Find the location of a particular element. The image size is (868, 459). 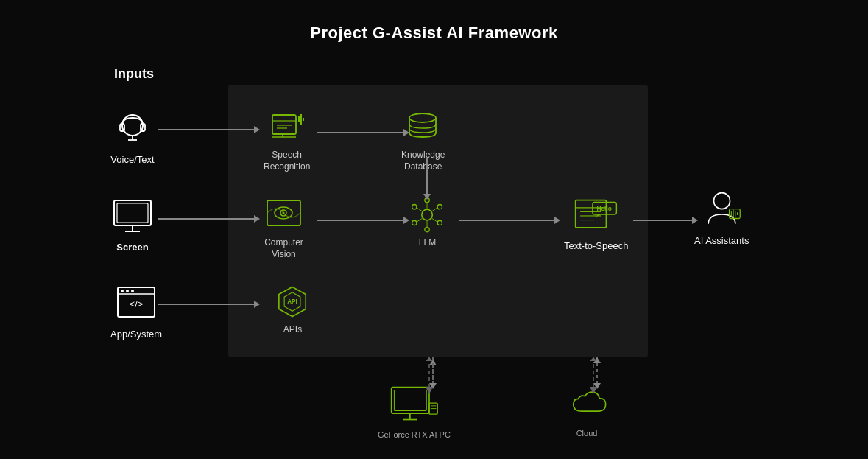

headset-icon is located at coordinates (133, 130).